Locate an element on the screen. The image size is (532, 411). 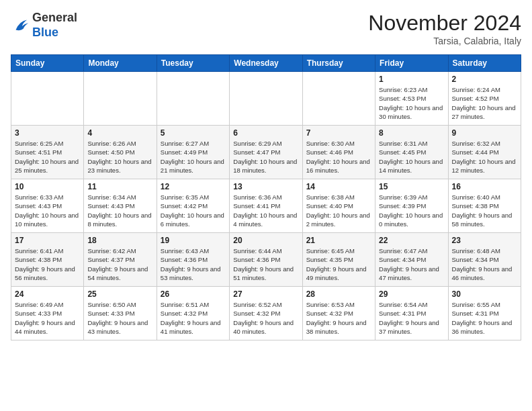
week-row-5: 24Sunrise: 6:49 AM Sunset: 4:33 PM Dayli… is located at coordinates (266, 314).